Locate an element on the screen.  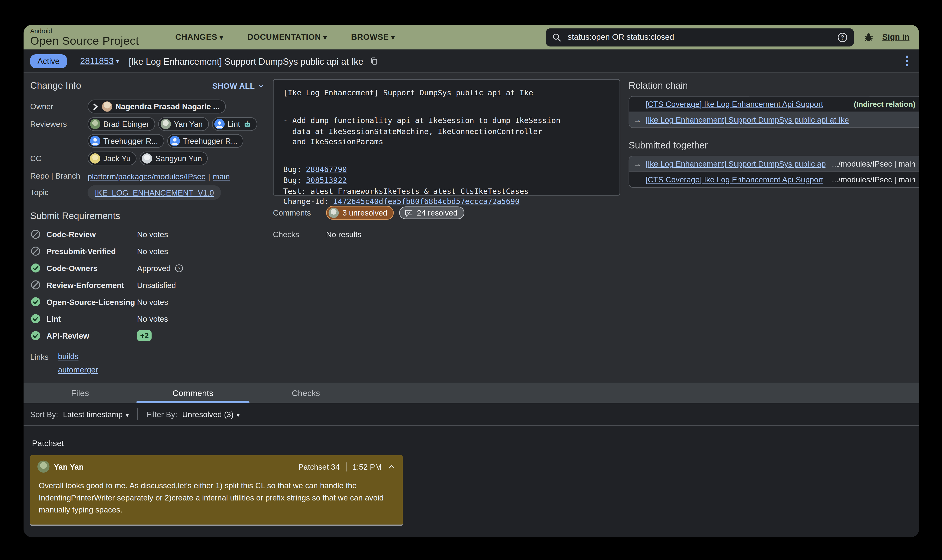
commit-test-line: Test: atest FrameworksIkeTests & atest C… is located at coordinates (446, 191).